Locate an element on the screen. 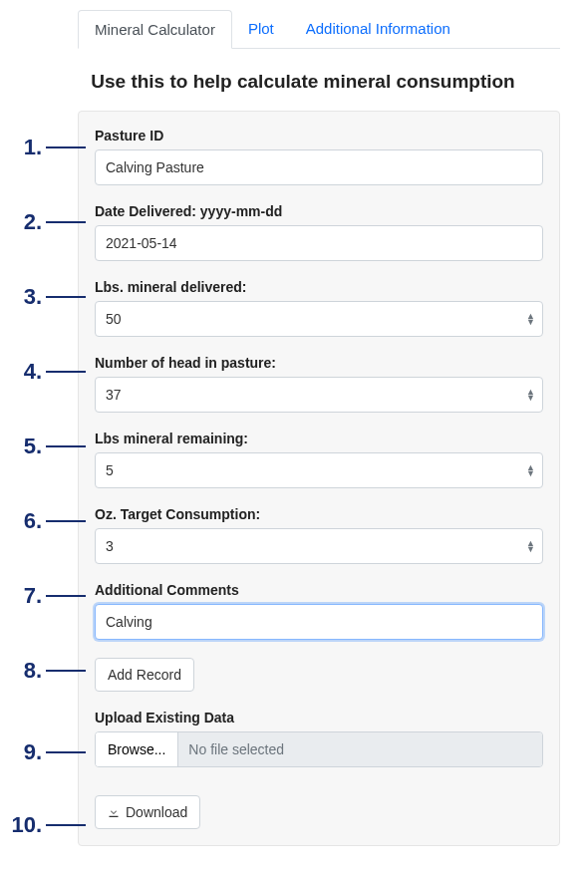  date-delivered-label: Date Delivered: yyyy-mm-dd is located at coordinates (319, 211).